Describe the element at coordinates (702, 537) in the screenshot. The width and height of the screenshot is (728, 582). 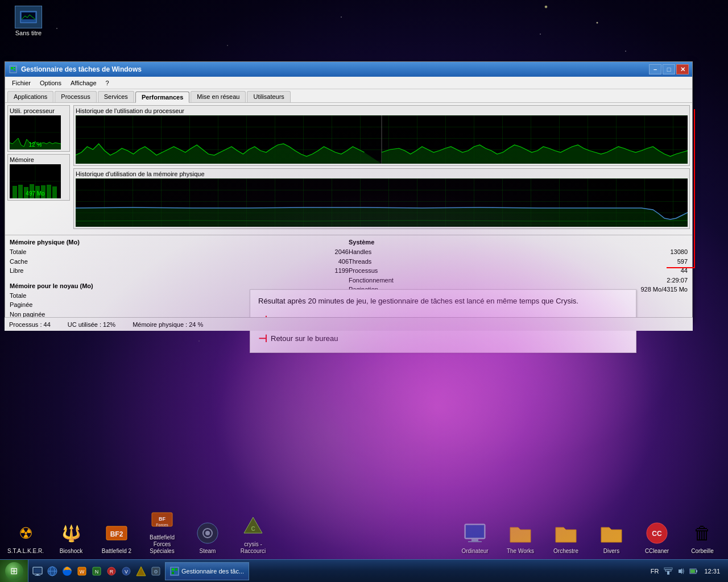
I see `desktop-icon-corbeille: 🗑 Corbeille` at that location.